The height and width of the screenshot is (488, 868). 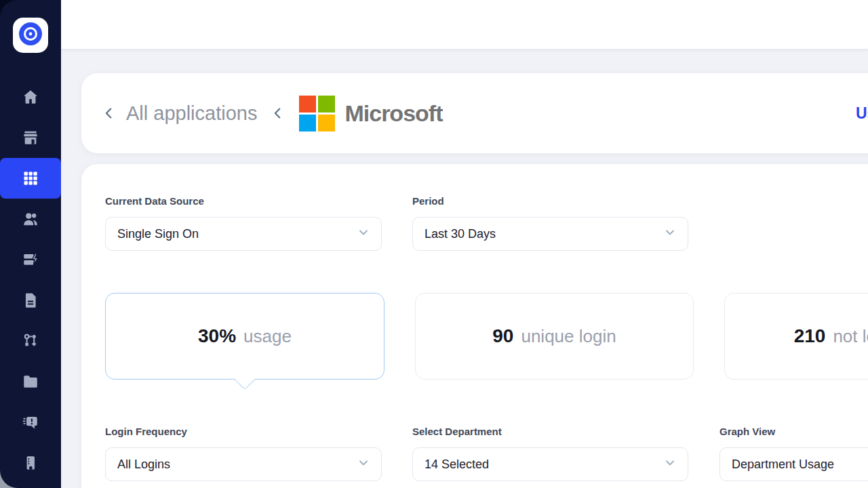 I want to click on stat-card-usage: 30% usage, so click(x=245, y=336).